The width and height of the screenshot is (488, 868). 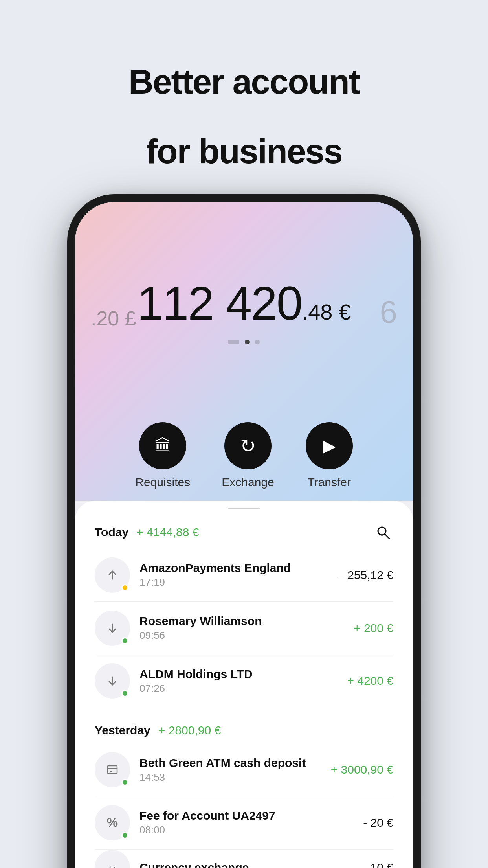 What do you see at coordinates (112, 770) in the screenshot?
I see `atm-icon` at bounding box center [112, 770].